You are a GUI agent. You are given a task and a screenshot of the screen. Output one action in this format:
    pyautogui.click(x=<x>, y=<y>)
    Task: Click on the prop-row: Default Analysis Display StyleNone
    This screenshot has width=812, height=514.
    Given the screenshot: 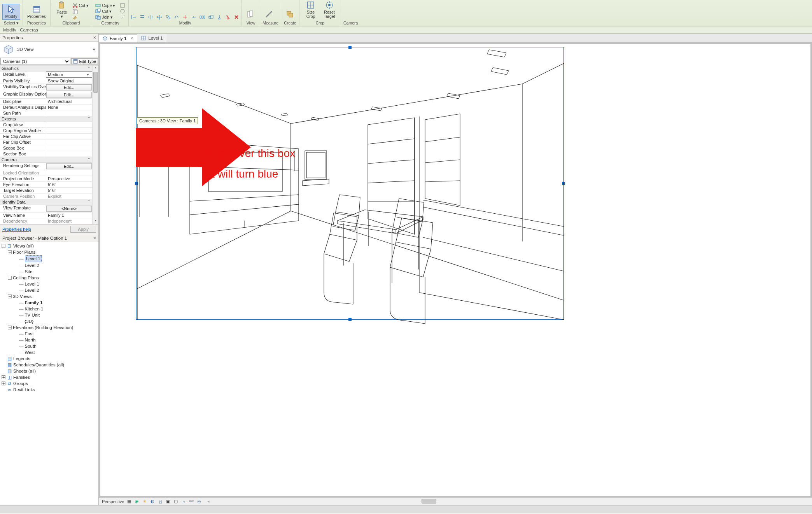 What is the action you would take?
    pyautogui.click(x=46, y=107)
    